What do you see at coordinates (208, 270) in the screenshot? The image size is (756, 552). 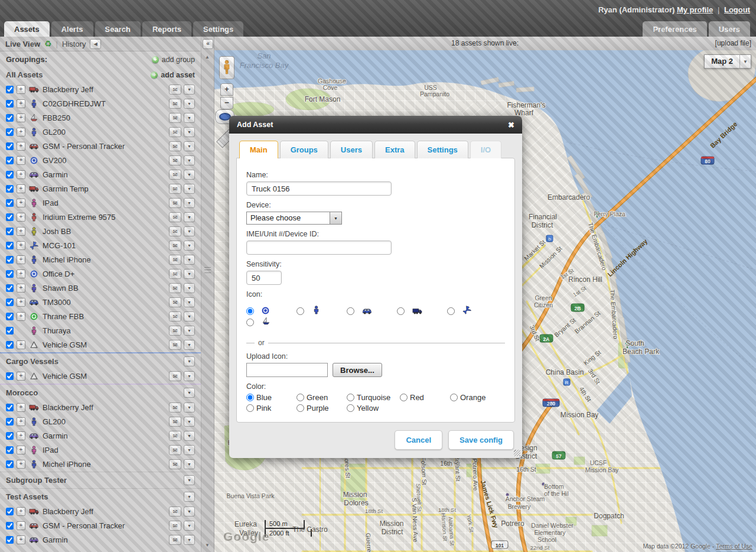 I see `splitter-grip` at bounding box center [208, 270].